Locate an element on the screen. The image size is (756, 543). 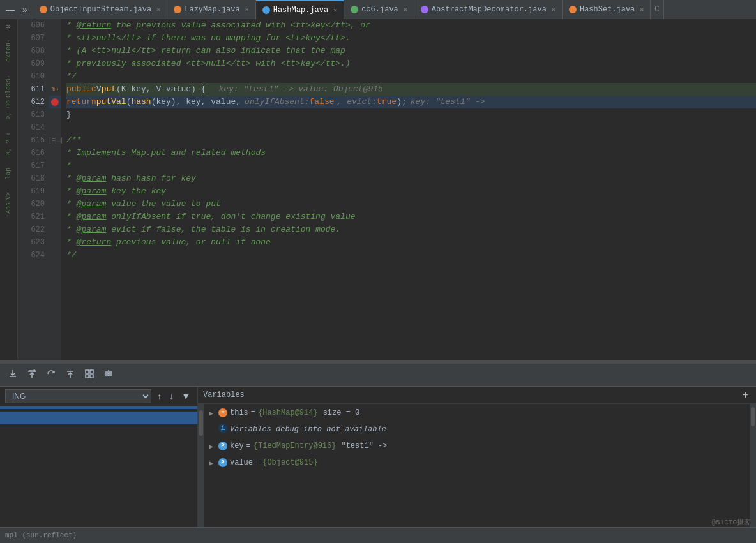
call-stack-list is located at coordinates (98, 468).